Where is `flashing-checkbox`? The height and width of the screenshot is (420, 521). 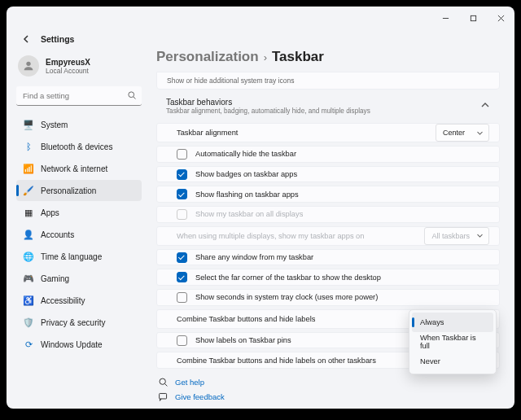
flashing-checkbox is located at coordinates (182, 194).